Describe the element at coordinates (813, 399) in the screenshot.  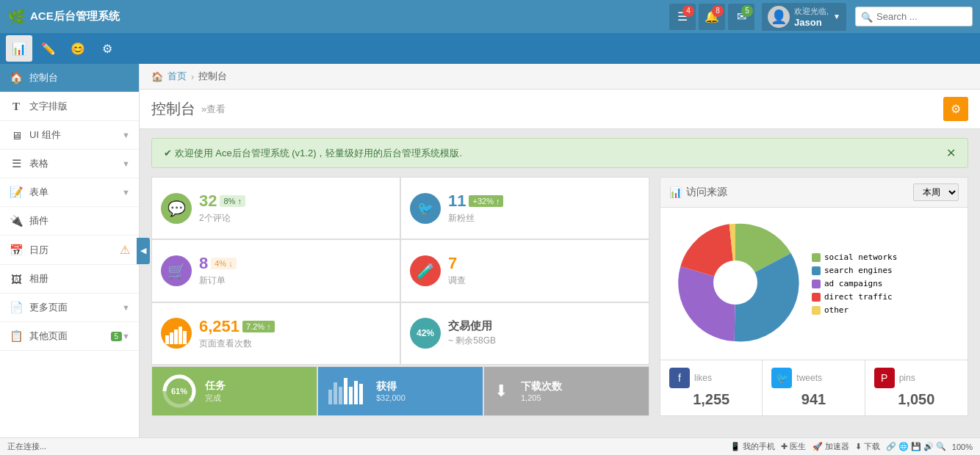
I see `tw-number: 941` at that location.